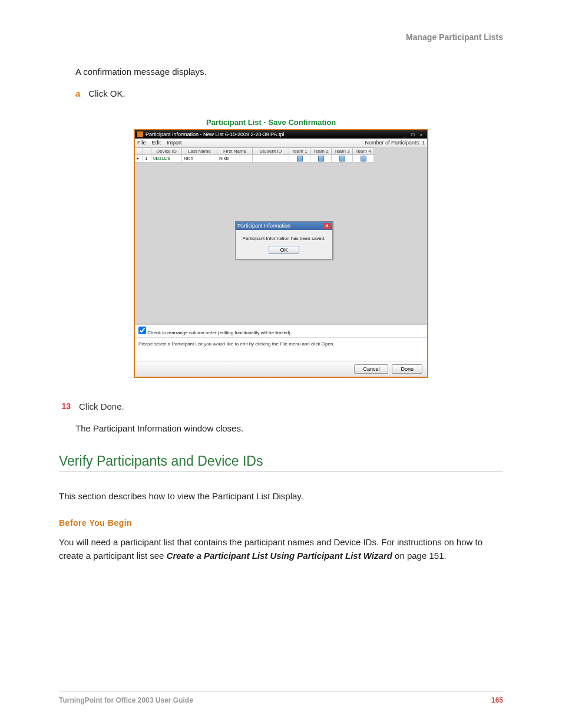  I want to click on cell-team2, so click(321, 159).